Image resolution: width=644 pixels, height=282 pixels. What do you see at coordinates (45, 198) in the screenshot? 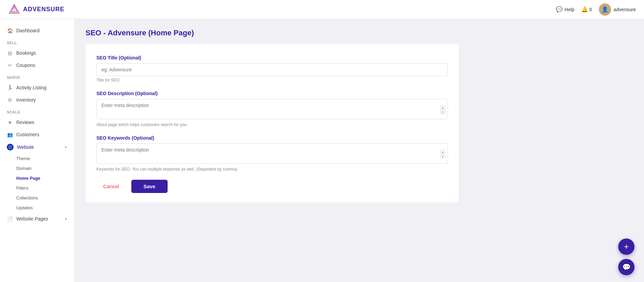
I see `sidebar-sub-collections: Collections` at bounding box center [45, 198].